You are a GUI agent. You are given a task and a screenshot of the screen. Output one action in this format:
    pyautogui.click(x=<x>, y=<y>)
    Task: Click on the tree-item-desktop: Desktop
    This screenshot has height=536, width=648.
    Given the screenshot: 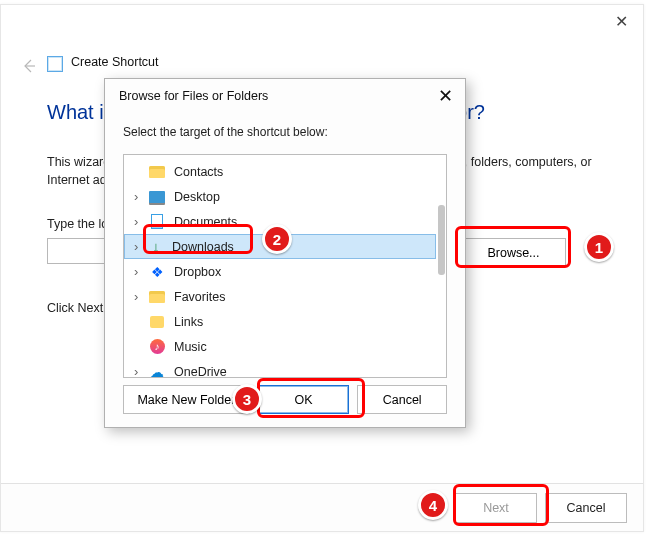 What is the action you would take?
    pyautogui.click(x=280, y=196)
    